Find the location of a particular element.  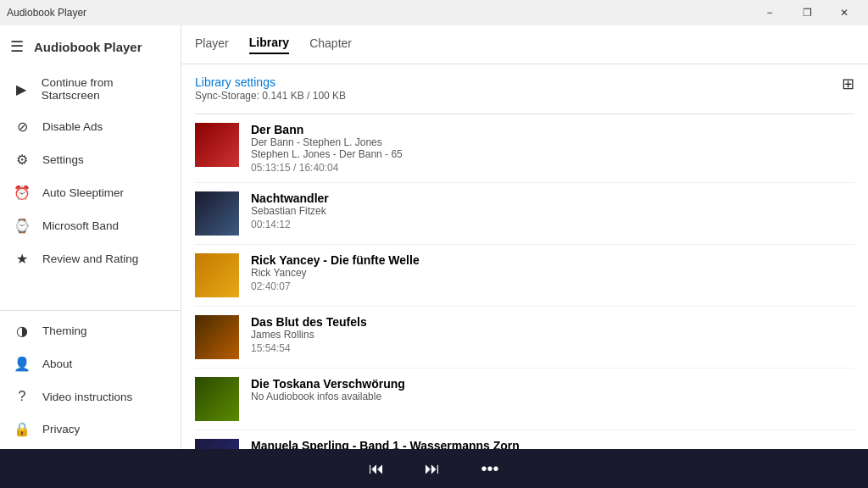

review-icon: ★ is located at coordinates (22, 259).